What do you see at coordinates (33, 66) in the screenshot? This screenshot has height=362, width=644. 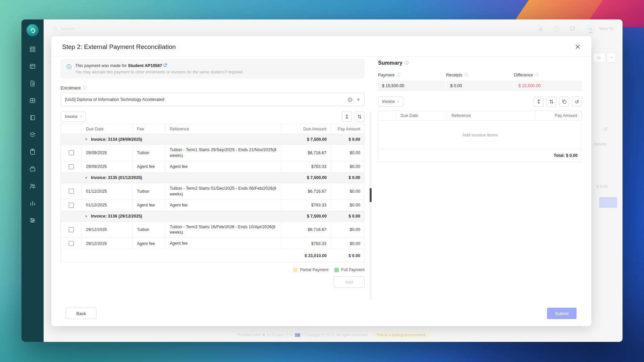 I see `sidebar-item-invoices-icon` at bounding box center [33, 66].